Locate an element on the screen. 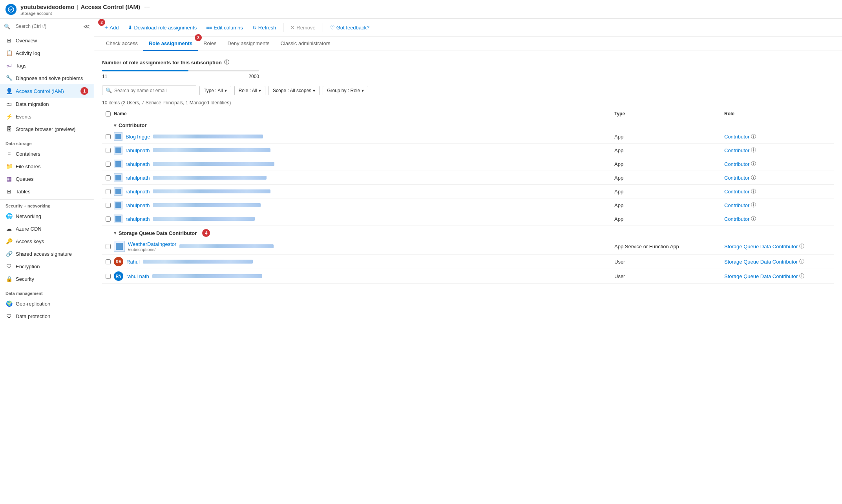  col-header-name: Name is located at coordinates (364, 114).